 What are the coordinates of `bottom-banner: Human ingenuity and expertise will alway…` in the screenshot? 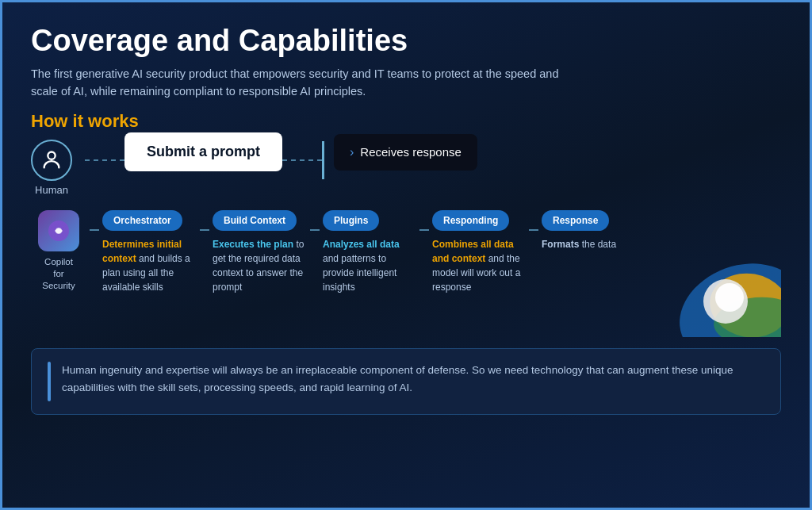 It's located at (406, 382).